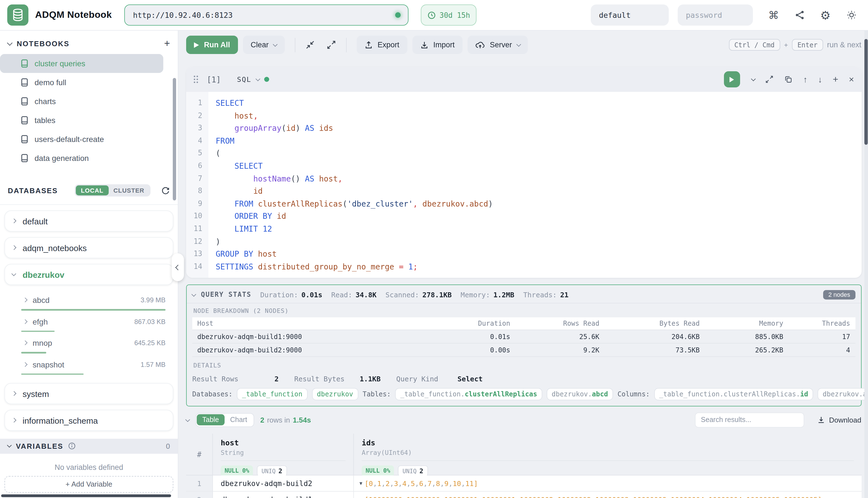 This screenshot has width=868, height=498. Describe the element at coordinates (89, 139) in the screenshot. I see `sidebar-item-users-default-create: users-default-create` at that location.